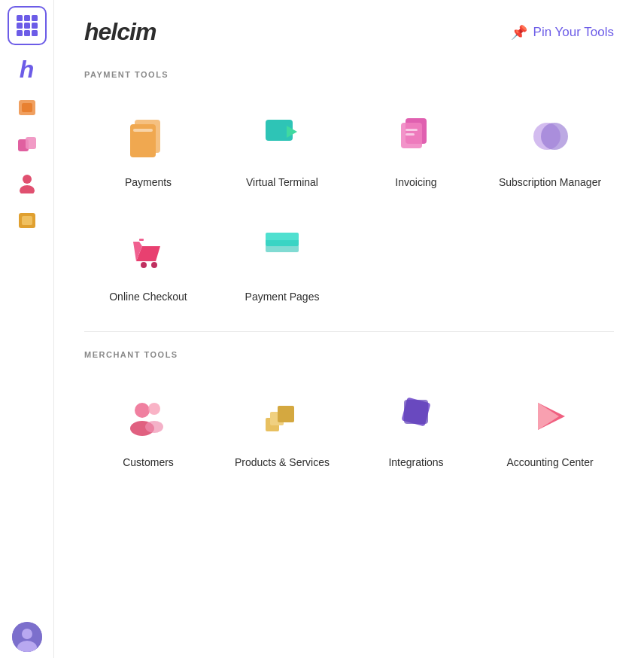  What do you see at coordinates (349, 331) in the screenshot?
I see `section-divider` at bounding box center [349, 331].